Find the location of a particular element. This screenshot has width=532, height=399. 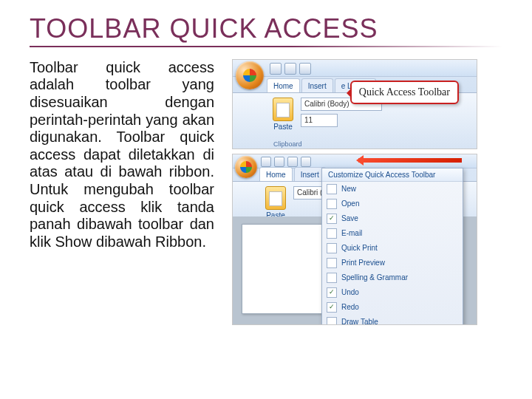

dd-item-save: ✓Save is located at coordinates (392, 219).